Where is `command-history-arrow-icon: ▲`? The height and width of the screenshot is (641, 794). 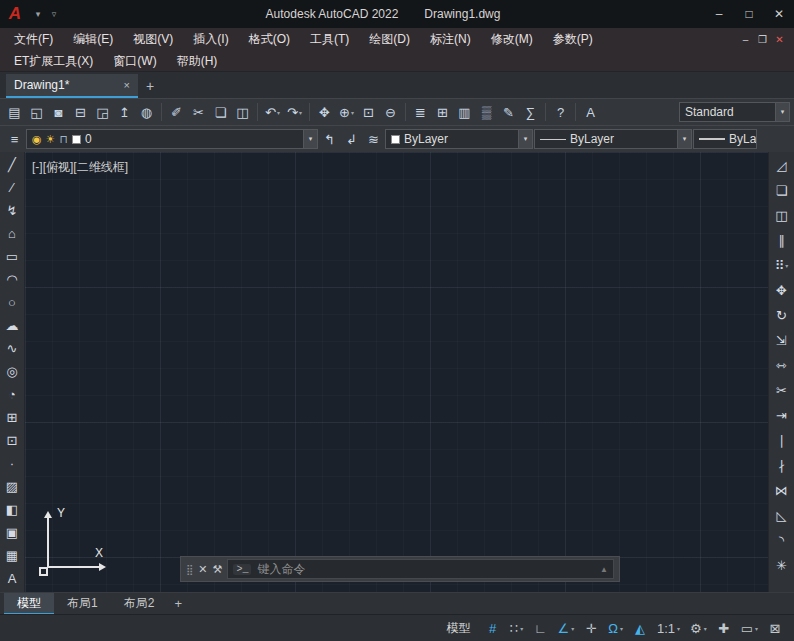
command-history-arrow-icon: ▲ is located at coordinates (604, 570).